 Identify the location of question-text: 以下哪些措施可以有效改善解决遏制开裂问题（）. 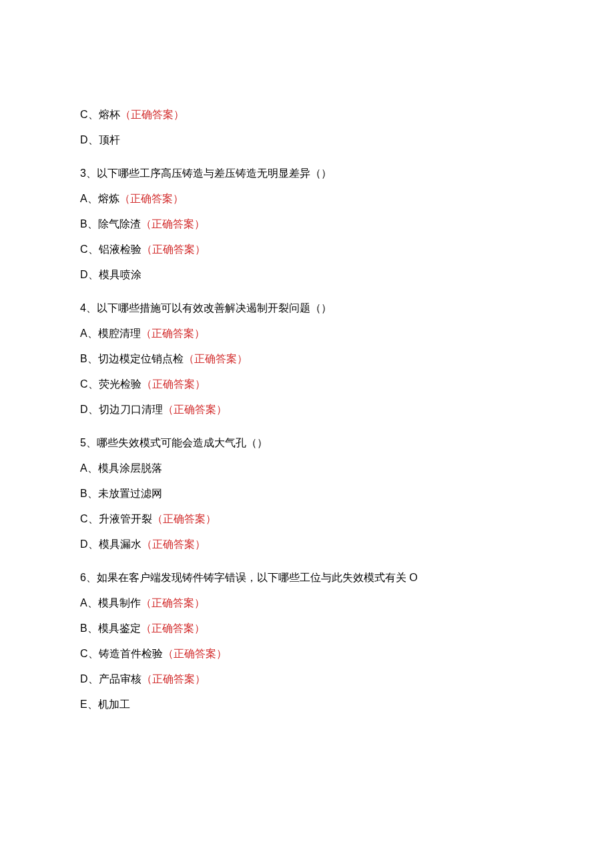
(214, 308).